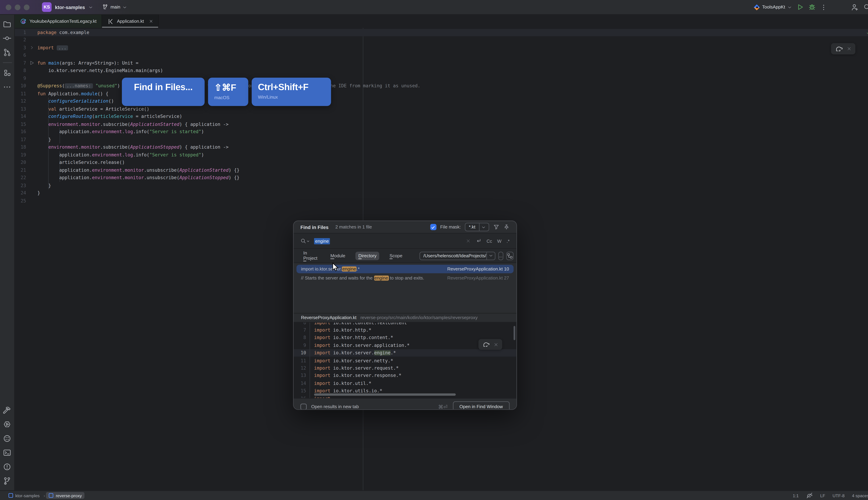 This screenshot has width=868, height=500. What do you see at coordinates (855, 7) in the screenshot?
I see `code-with-me-button` at bounding box center [855, 7].